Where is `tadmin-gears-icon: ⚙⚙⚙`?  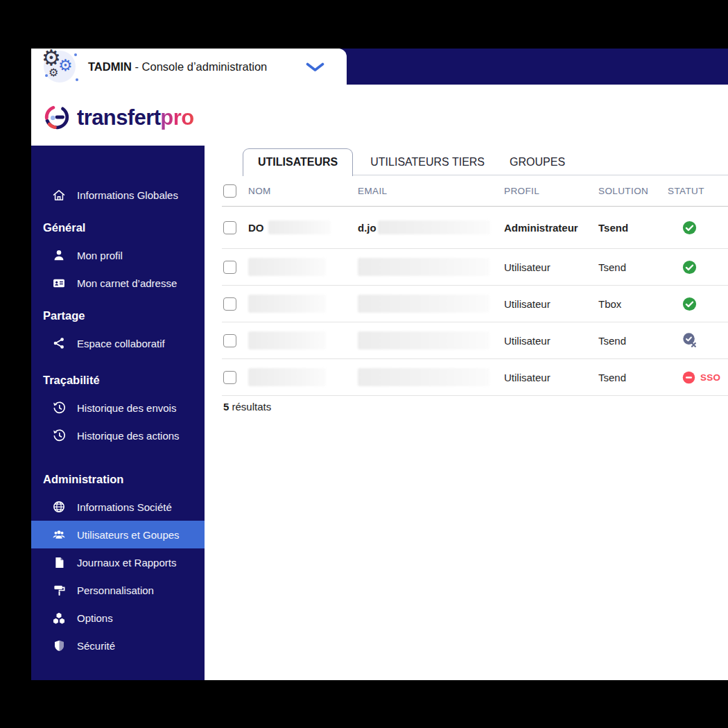 tadmin-gears-icon: ⚙⚙⚙ is located at coordinates (60, 67).